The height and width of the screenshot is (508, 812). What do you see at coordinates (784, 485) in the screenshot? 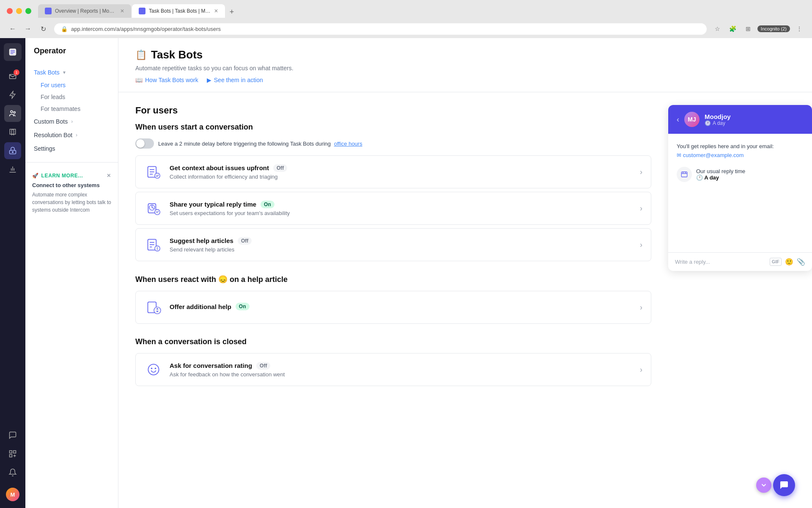
I see `chat-widget-button` at bounding box center [784, 485].